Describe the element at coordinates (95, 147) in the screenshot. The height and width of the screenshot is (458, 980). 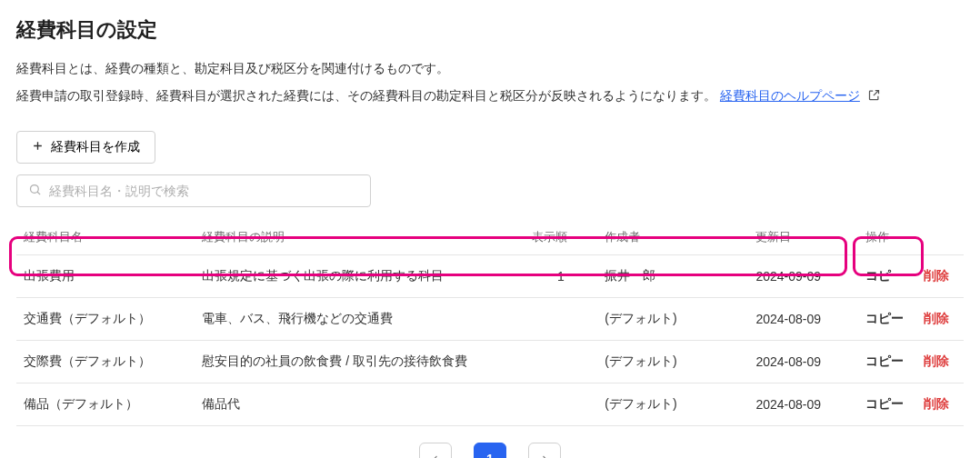
I see `create-button-label: 経費科目を作成` at that location.